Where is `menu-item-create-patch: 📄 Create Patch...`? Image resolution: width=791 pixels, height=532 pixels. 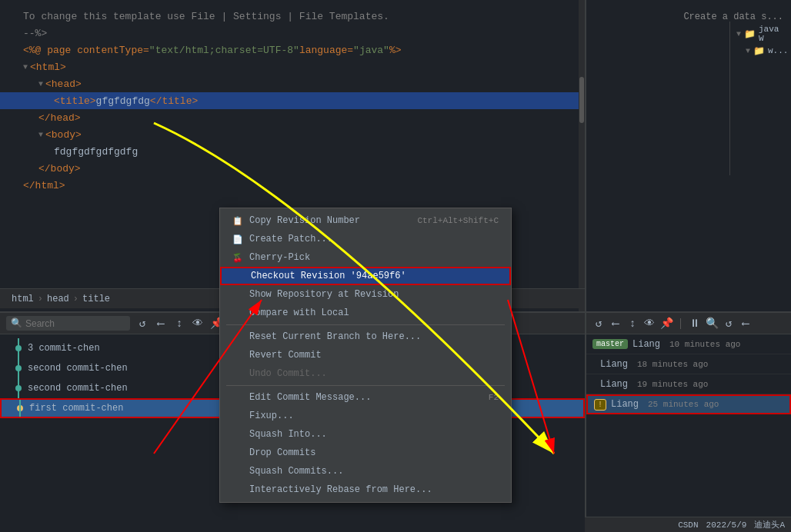 menu-item-create-patch: 📄 Create Patch... is located at coordinates (365, 239).